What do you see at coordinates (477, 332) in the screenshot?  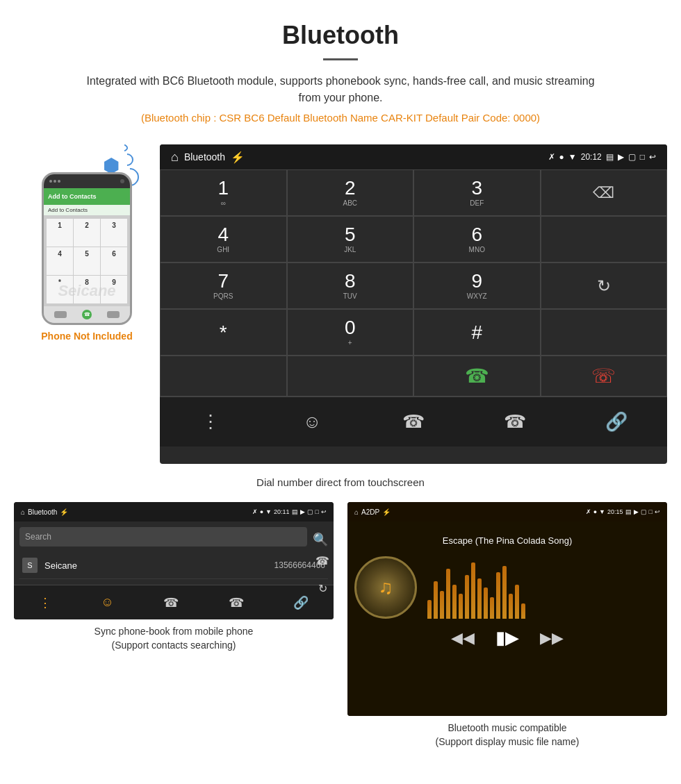 I see `dialer-key-hash: #` at bounding box center [477, 332].